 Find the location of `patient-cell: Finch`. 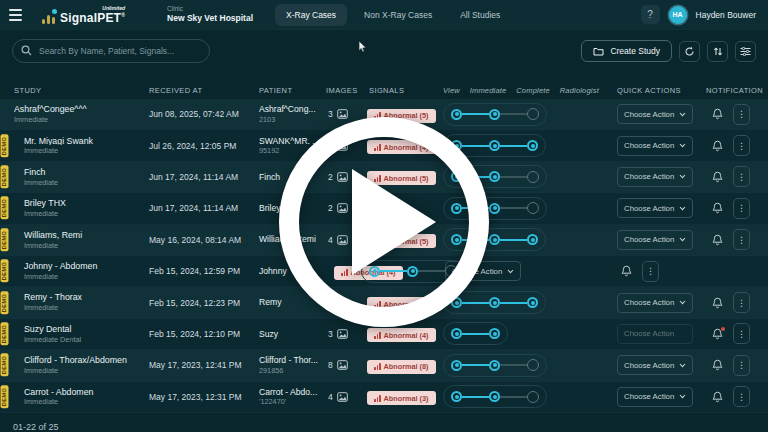

patient-cell: Finch is located at coordinates (284, 178).